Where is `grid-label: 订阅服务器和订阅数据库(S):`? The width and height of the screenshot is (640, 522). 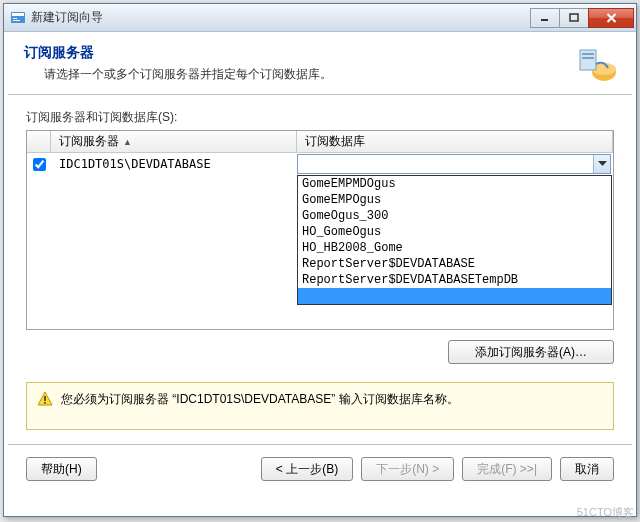 grid-label: 订阅服务器和订阅数据库(S): is located at coordinates (320, 118).